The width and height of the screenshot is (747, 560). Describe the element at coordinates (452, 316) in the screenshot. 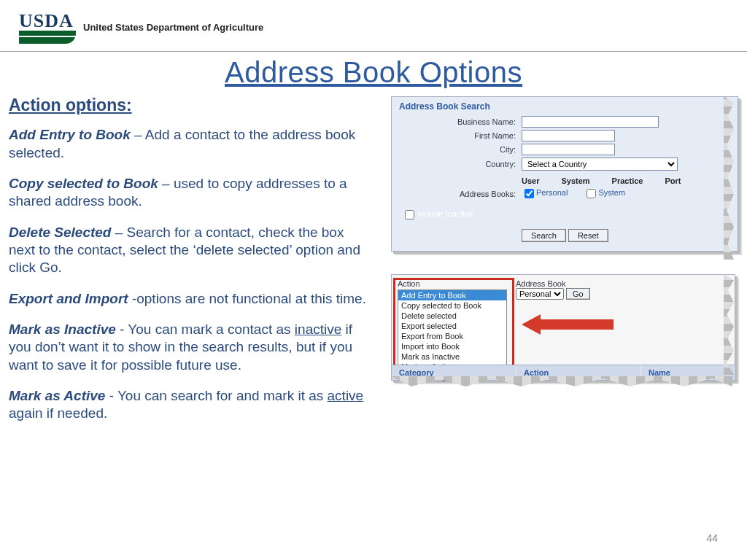

I see `action-option-delete: Delete selected` at that location.